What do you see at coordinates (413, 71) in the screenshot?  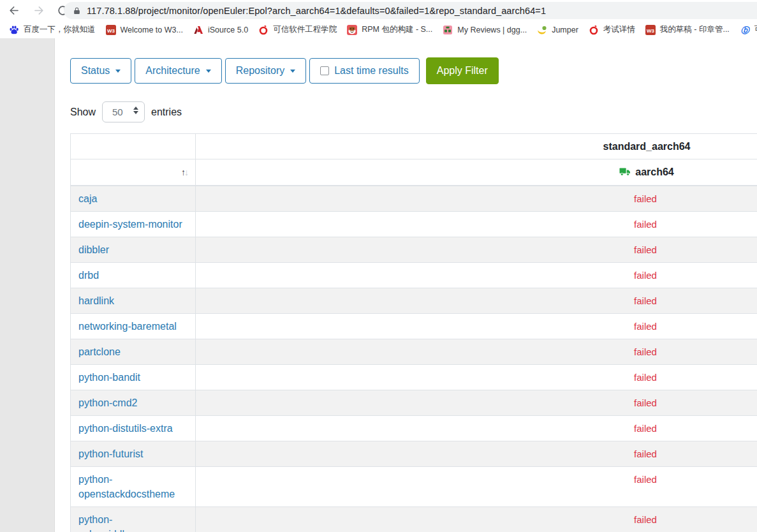 I see `filter-toolbar: Status Architecture Repository Last time…` at bounding box center [413, 71].